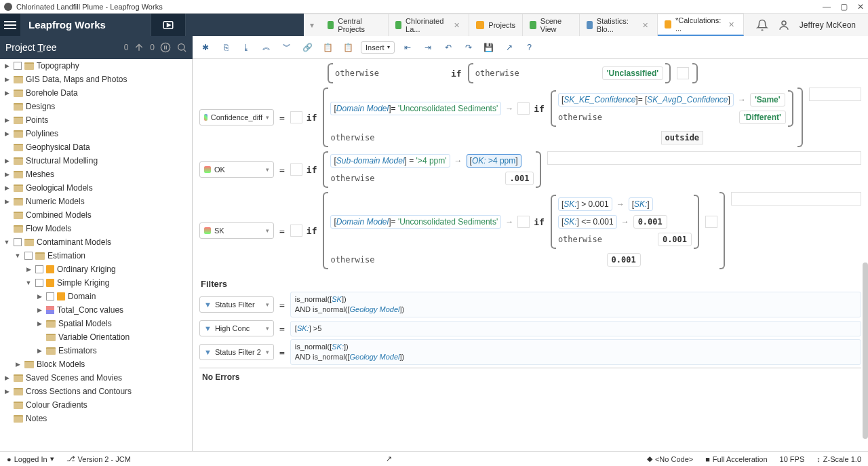 This screenshot has width=868, height=466. What do you see at coordinates (682, 138) in the screenshot?
I see `result-outside: outside` at bounding box center [682, 138].